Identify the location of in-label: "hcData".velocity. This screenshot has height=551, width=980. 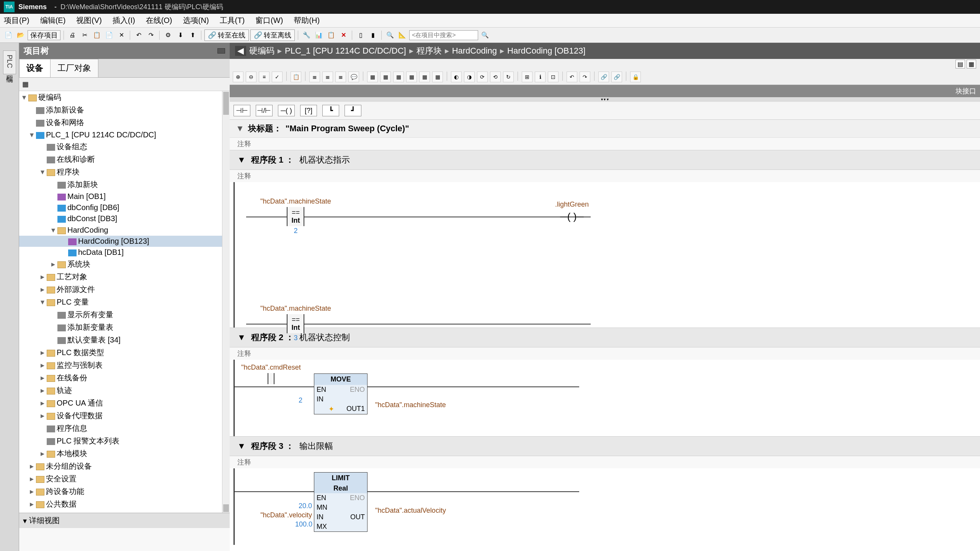
(279, 515).